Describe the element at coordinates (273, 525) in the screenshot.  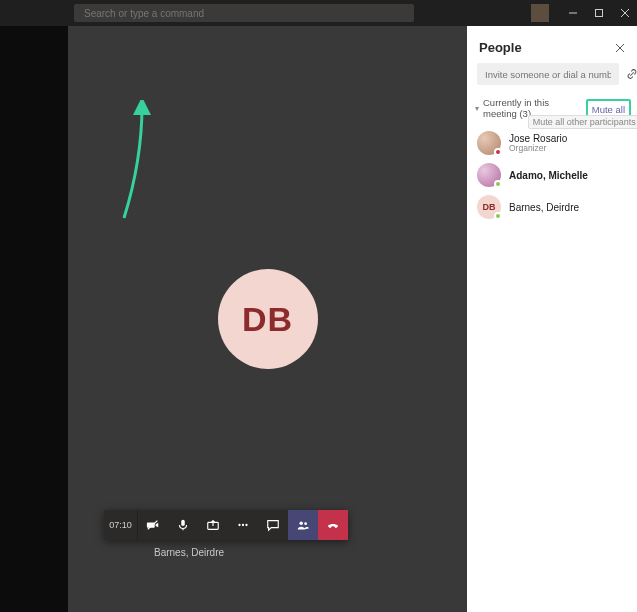
I see `chat-button` at that location.